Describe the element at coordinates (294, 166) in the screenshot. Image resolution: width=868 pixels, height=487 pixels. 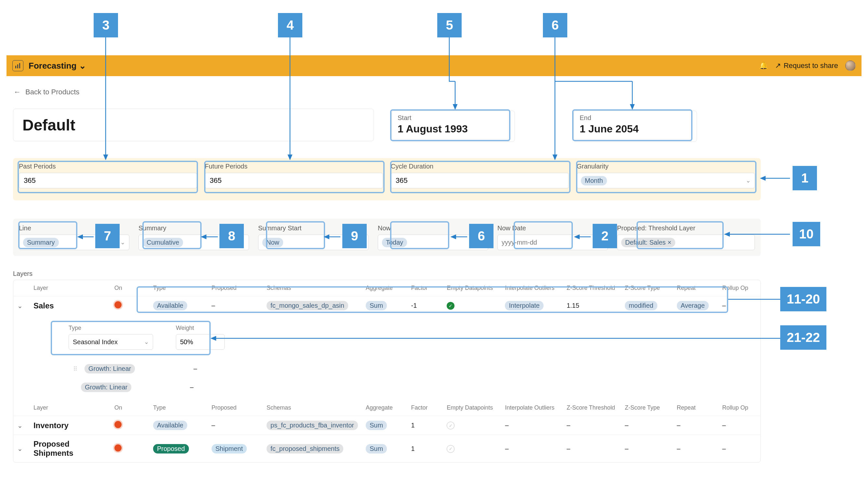
I see `future-periods-label: Future Periods` at that location.